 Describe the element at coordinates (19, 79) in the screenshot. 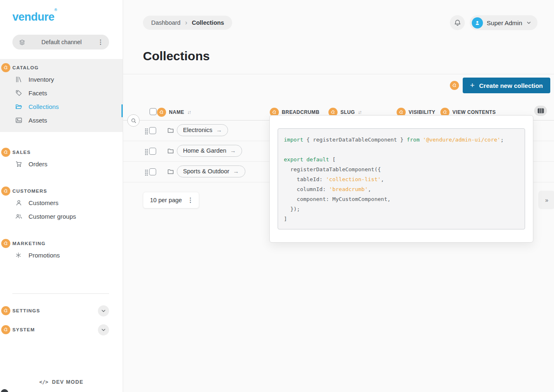

I see `library-icon` at that location.